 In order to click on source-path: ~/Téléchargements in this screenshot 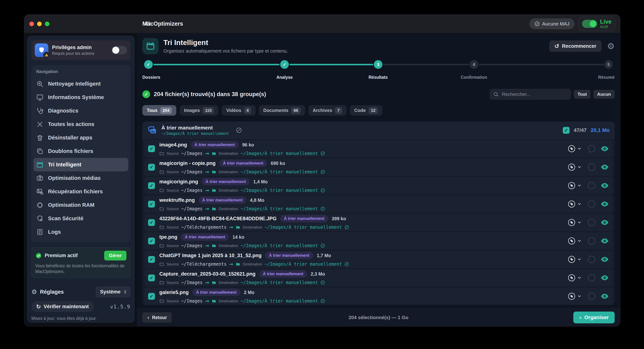, I will do `click(204, 227)`.